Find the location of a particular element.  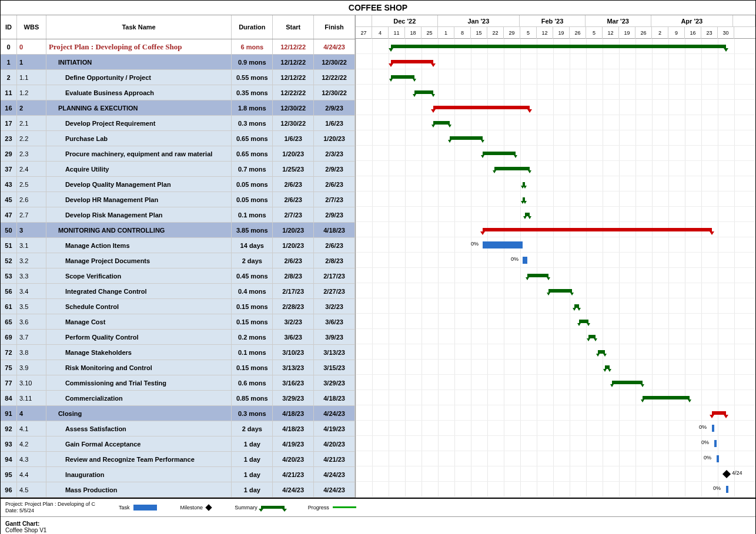

table-row: 693.7Perform Quality Control0.2 mons3/6/… is located at coordinates (178, 337).